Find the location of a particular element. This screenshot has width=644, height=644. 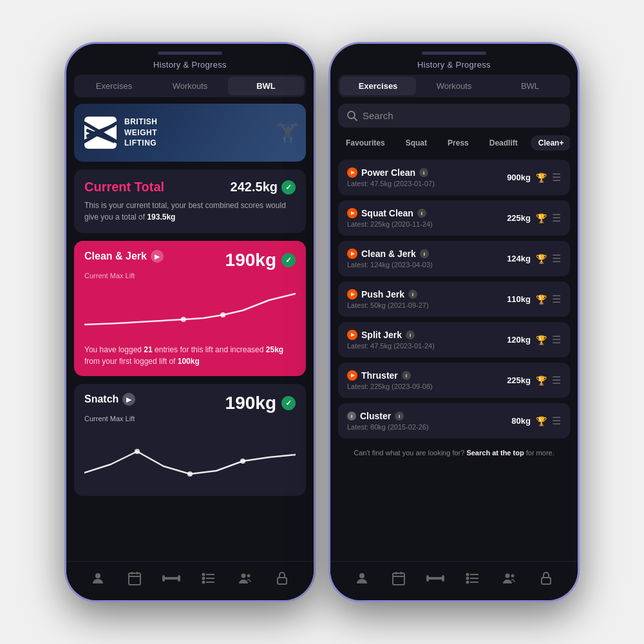

current-total-value: 242.5kg ✓ is located at coordinates (263, 187).